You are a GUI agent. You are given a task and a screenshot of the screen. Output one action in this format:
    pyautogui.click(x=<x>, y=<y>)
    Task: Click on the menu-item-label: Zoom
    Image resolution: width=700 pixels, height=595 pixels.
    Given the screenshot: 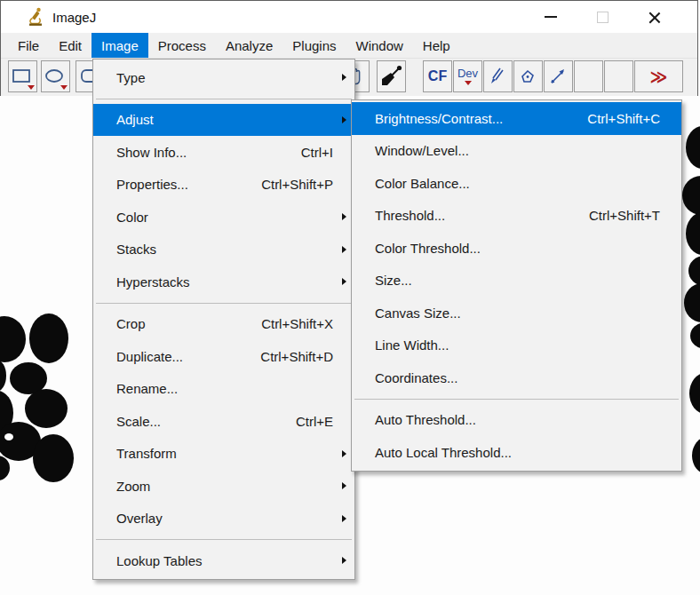 What is the action you would take?
    pyautogui.click(x=133, y=487)
    